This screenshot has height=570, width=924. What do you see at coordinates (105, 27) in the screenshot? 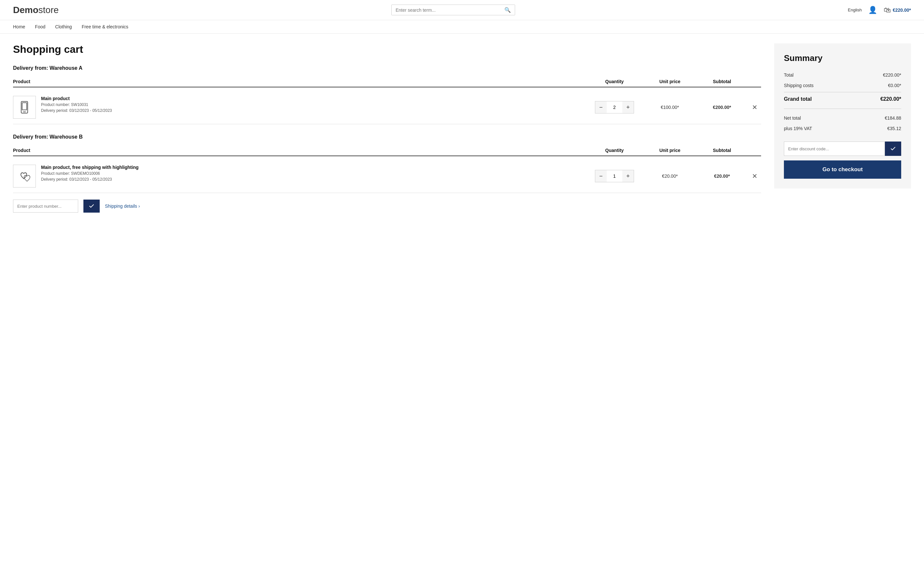
I see `nav-free-time: Free time & electronics` at bounding box center [105, 27].